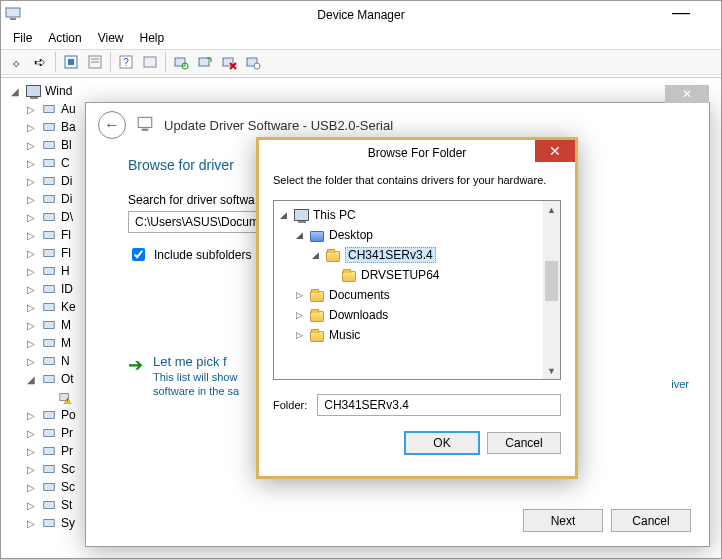  Describe the element at coordinates (138, 254) in the screenshot. I see `include-subfolders-checkbox` at that location.